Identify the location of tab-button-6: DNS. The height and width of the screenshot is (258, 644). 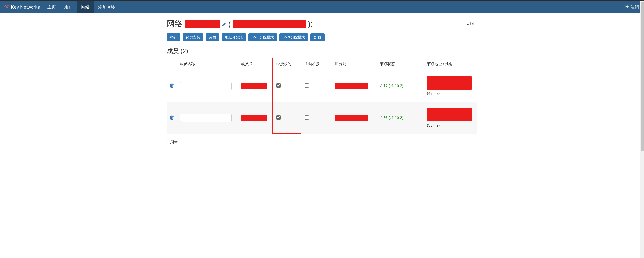
(318, 38).